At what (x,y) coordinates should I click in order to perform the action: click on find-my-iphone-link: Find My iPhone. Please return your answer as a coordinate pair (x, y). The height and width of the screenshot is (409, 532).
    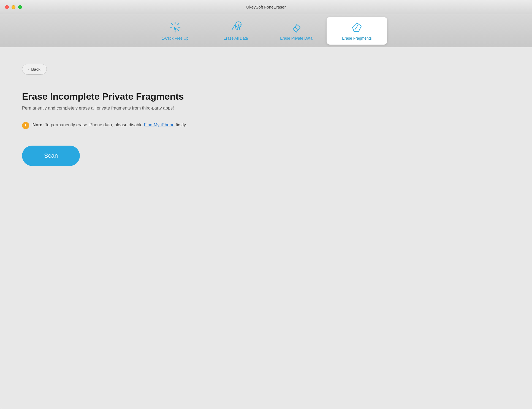
    Looking at the image, I should click on (159, 125).